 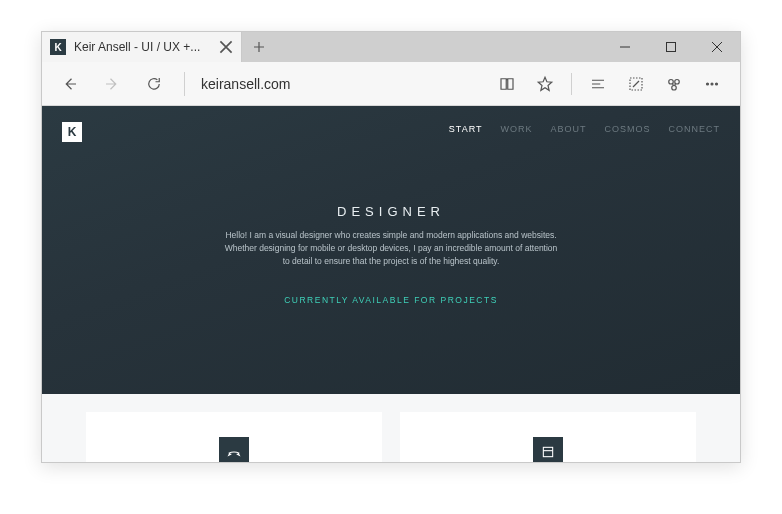 What do you see at coordinates (598, 84) in the screenshot?
I see `hub-button` at bounding box center [598, 84].